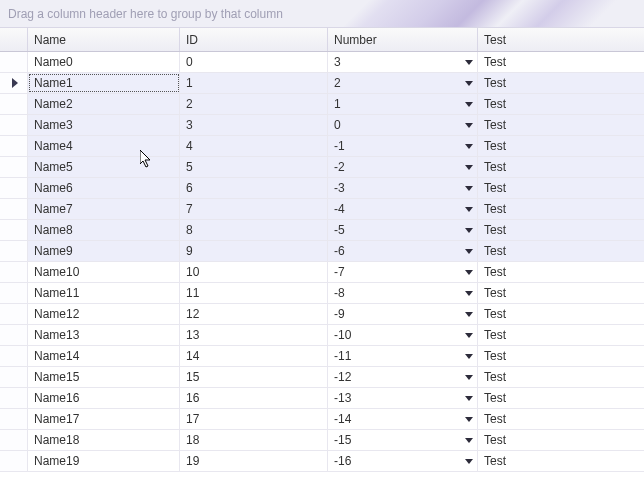  I want to click on cell-name: Name17, so click(104, 419).